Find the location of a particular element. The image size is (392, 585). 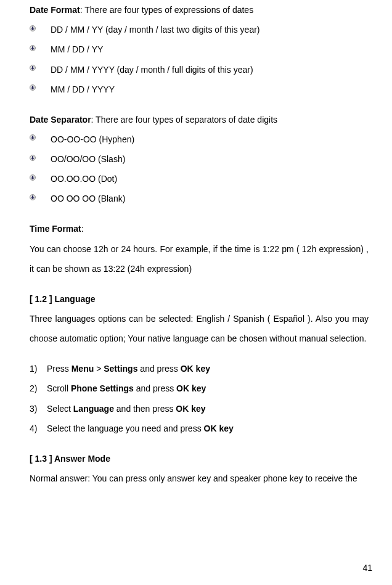

step-text-pre: Select is located at coordinates (60, 409).